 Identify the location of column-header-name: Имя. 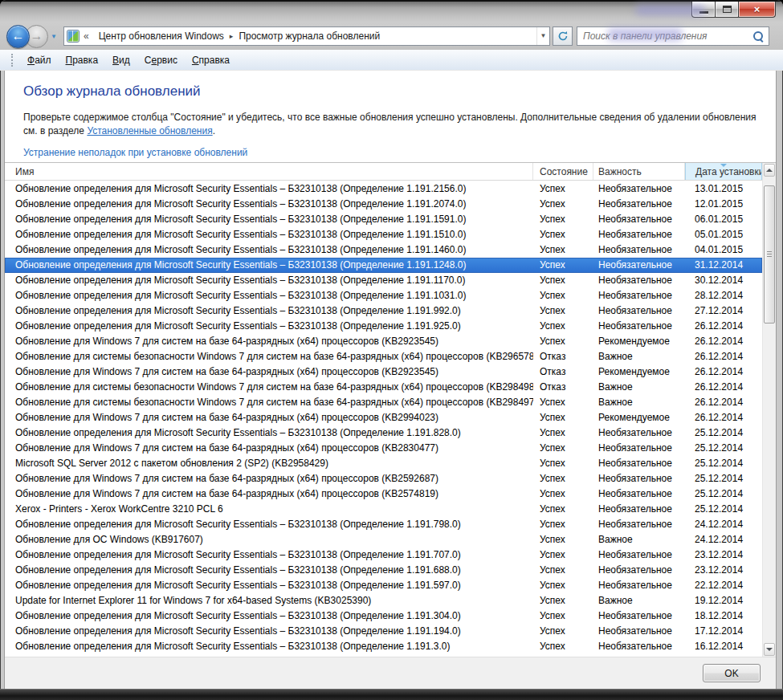
(269, 172).